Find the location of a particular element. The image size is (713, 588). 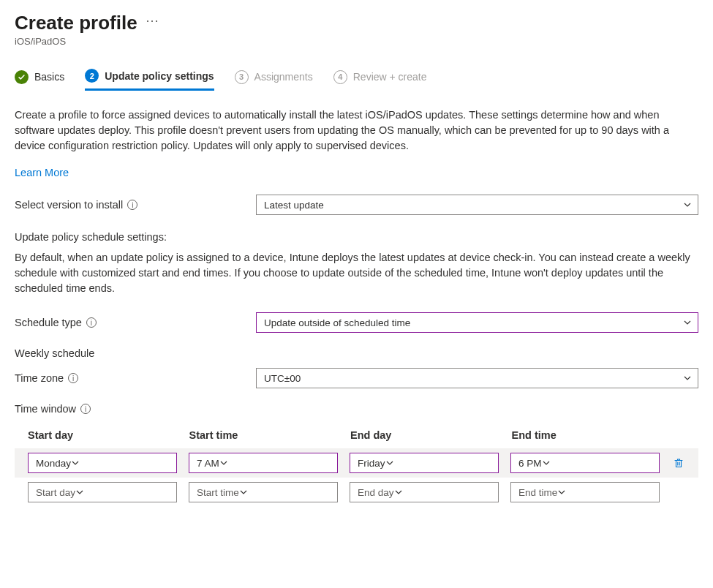

end-day-value: Friday is located at coordinates (371, 464).